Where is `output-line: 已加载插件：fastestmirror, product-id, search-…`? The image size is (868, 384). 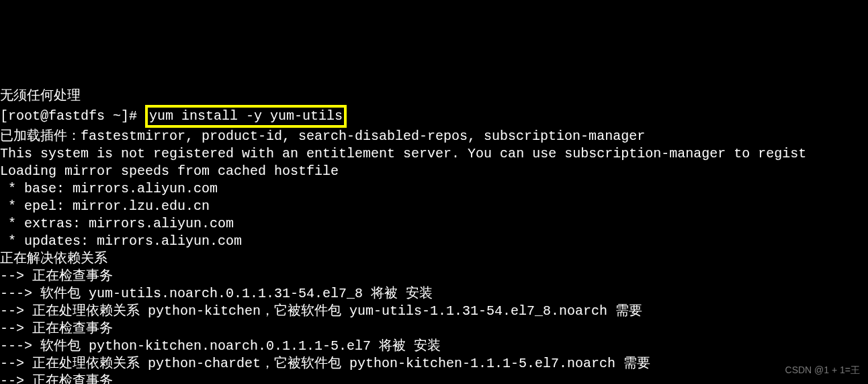 output-line: 已加载插件：fastestmirror, product-id, search-… is located at coordinates (434, 137).